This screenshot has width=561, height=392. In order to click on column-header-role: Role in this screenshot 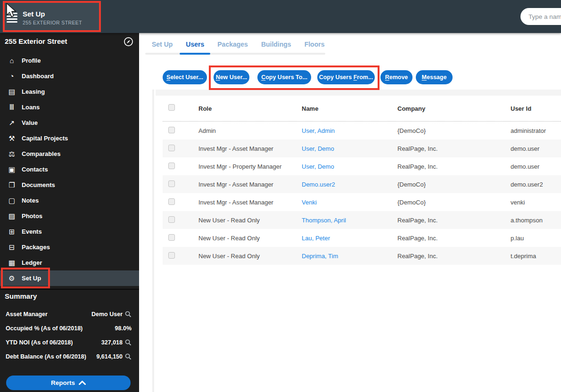, I will do `click(250, 108)`.